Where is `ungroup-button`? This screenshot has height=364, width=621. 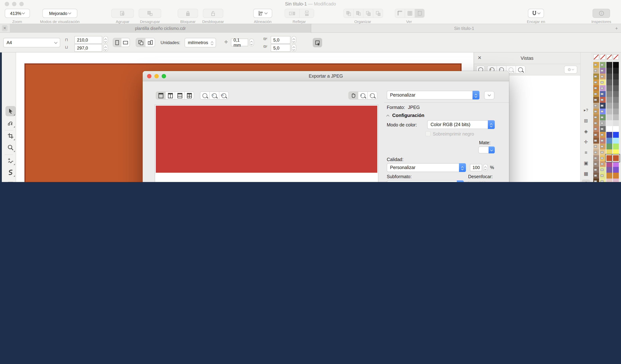 ungroup-button is located at coordinates (150, 13).